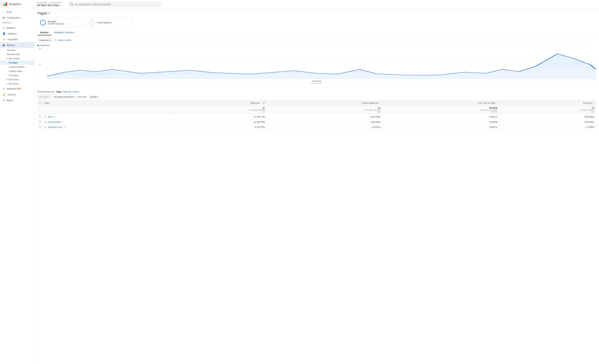 Image resolution: width=599 pixels, height=364 pixels. I want to click on sidebar-item-acquisition: ⚡ Acquisition, so click(17, 39).